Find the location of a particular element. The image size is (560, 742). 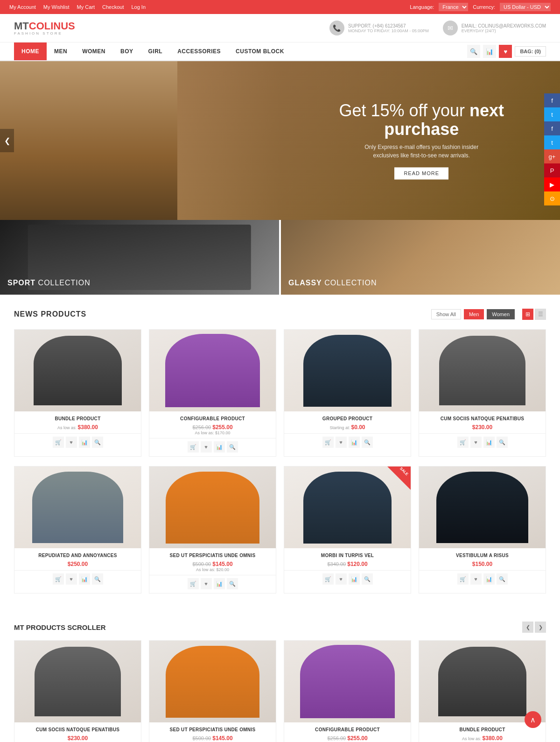

currency-select: US Dollar - USD is located at coordinates (525, 7).